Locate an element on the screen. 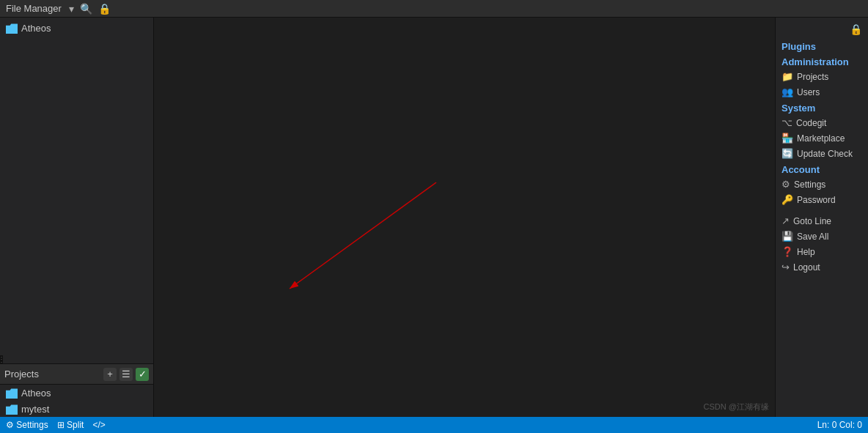 This screenshot has height=433, width=868. panel-item-goto-line: ↗ Goto Line is located at coordinates (822, 221).